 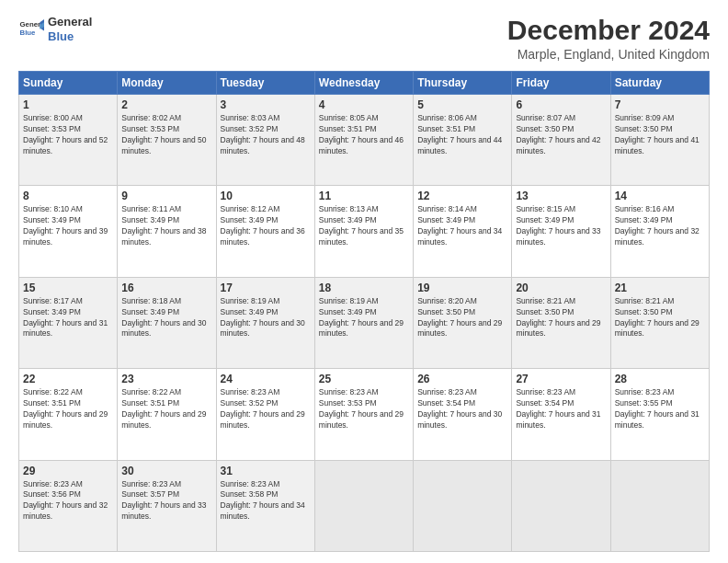 What do you see at coordinates (364, 379) in the screenshot?
I see `day-number: 25` at bounding box center [364, 379].